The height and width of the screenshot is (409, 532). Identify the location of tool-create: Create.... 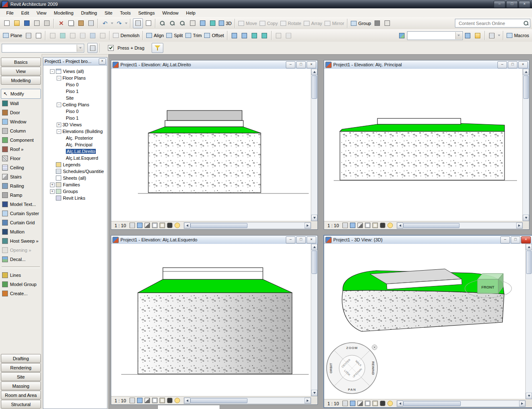
(20, 294).